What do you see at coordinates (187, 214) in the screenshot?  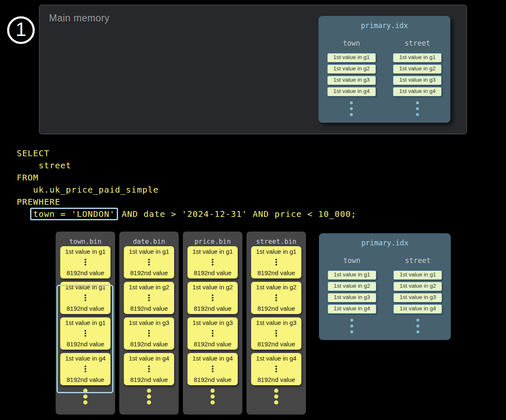 I see `sql-line-prewhere-predicates: town = 'LONDON' AND date > '2024-12-31' …` at bounding box center [187, 214].